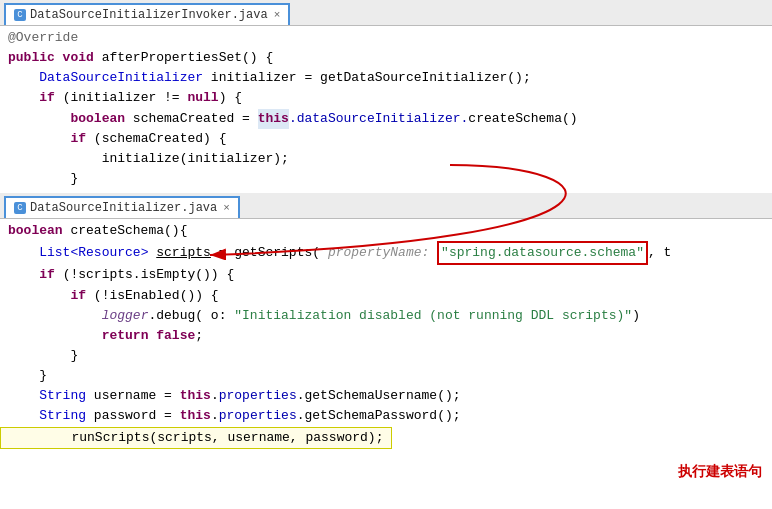  I want to click on indent-if, so click(24, 275).